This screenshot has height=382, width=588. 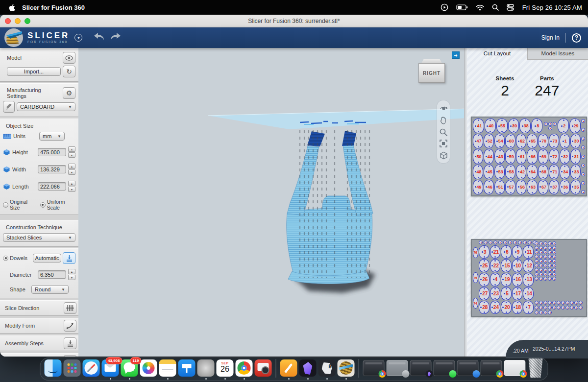 What do you see at coordinates (564, 172) in the screenshot?
I see `cut-part: 34` at bounding box center [564, 172].